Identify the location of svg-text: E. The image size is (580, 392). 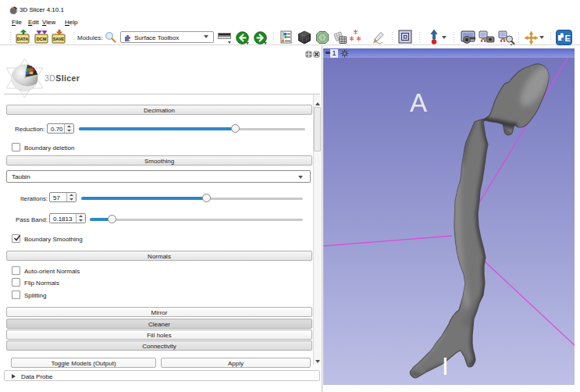
(568, 38).